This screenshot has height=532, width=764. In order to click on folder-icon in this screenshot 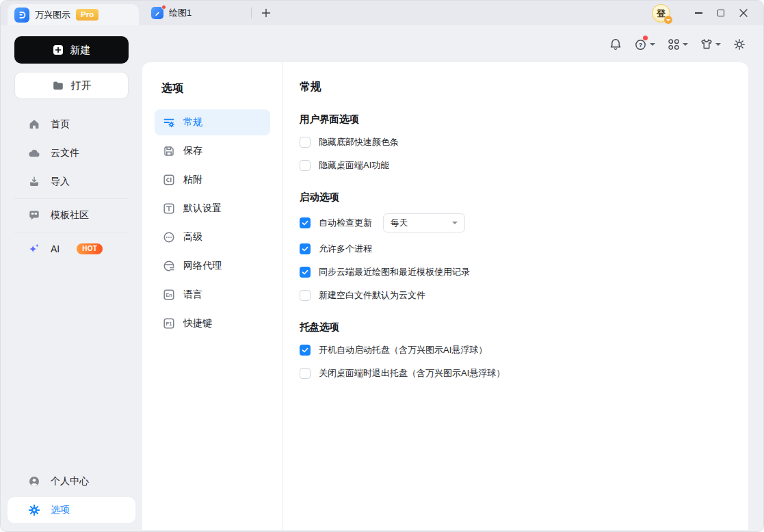, I will do `click(58, 85)`.